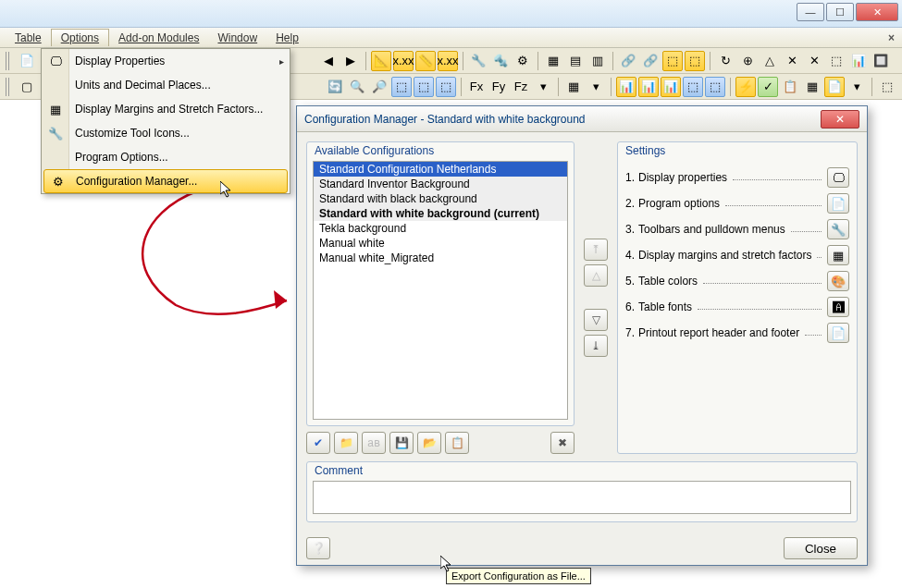 The height and width of the screenshot is (588, 902). What do you see at coordinates (596, 346) in the screenshot?
I see `move-bottom-button: ⤓` at bounding box center [596, 346].